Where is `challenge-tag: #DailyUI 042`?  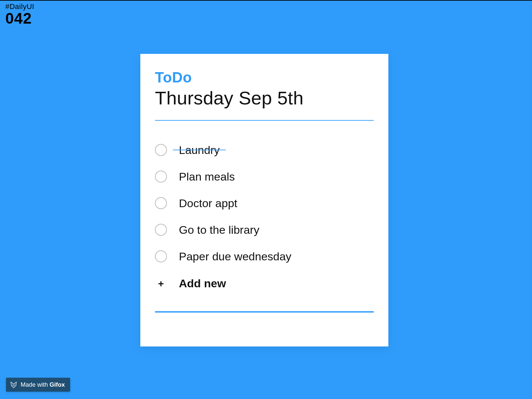 challenge-tag: #DailyUI 042 is located at coordinates (20, 15).